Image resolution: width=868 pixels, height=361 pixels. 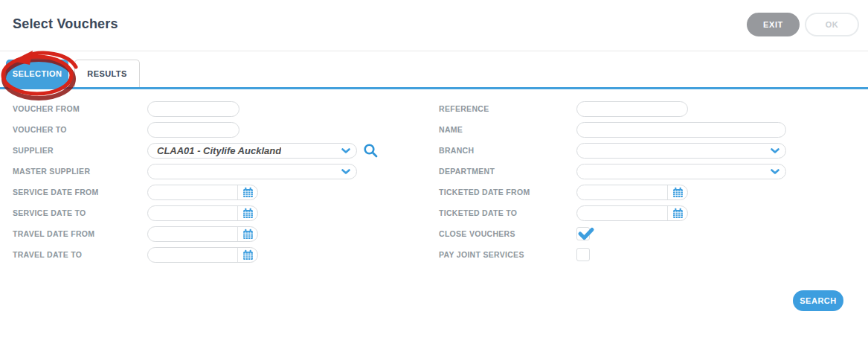 I want to click on field-row-voucher-to: VOUCHER TO, so click(x=195, y=130).